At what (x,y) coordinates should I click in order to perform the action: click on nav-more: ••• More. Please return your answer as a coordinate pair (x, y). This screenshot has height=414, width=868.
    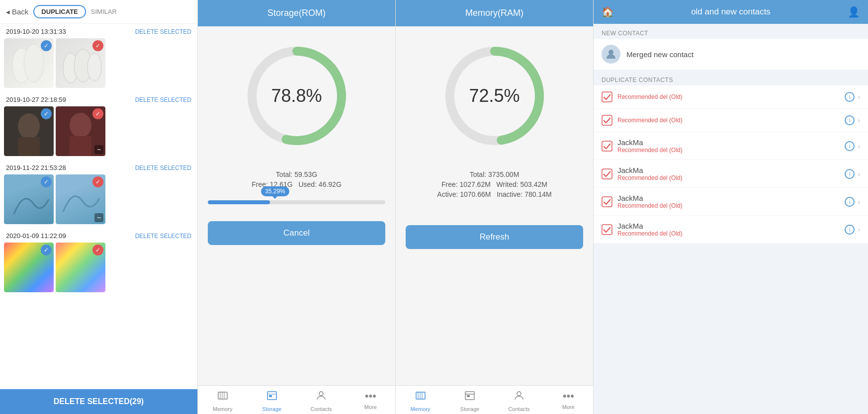
    Looking at the image, I should click on (371, 401).